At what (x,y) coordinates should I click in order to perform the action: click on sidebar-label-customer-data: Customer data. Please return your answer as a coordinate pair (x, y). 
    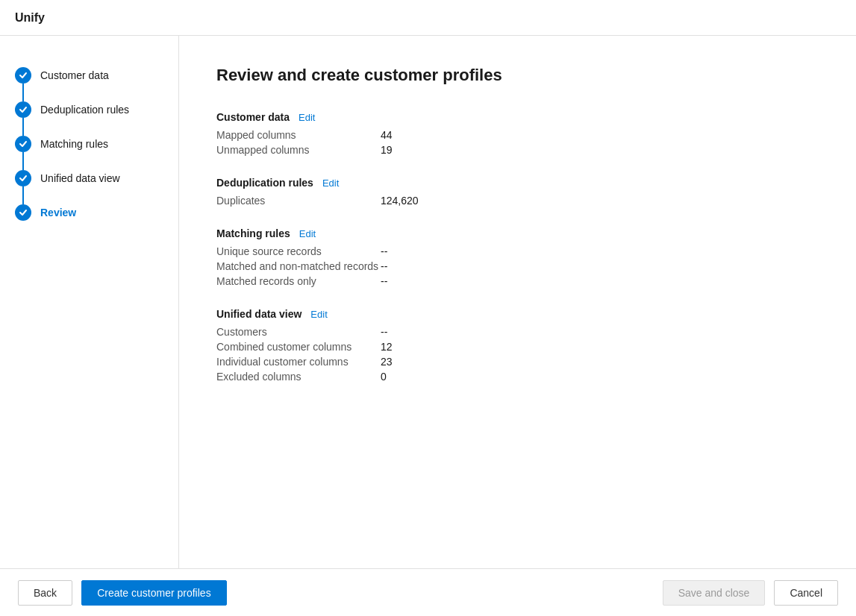
    Looking at the image, I should click on (75, 75).